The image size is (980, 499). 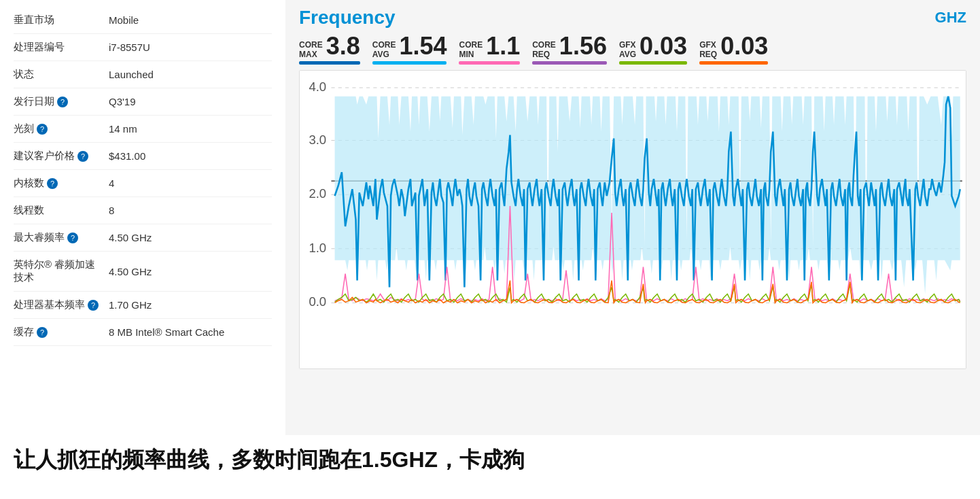 What do you see at coordinates (58, 271) in the screenshot?
I see `spec-label: 英特尔® 睿频加速技术` at bounding box center [58, 271].